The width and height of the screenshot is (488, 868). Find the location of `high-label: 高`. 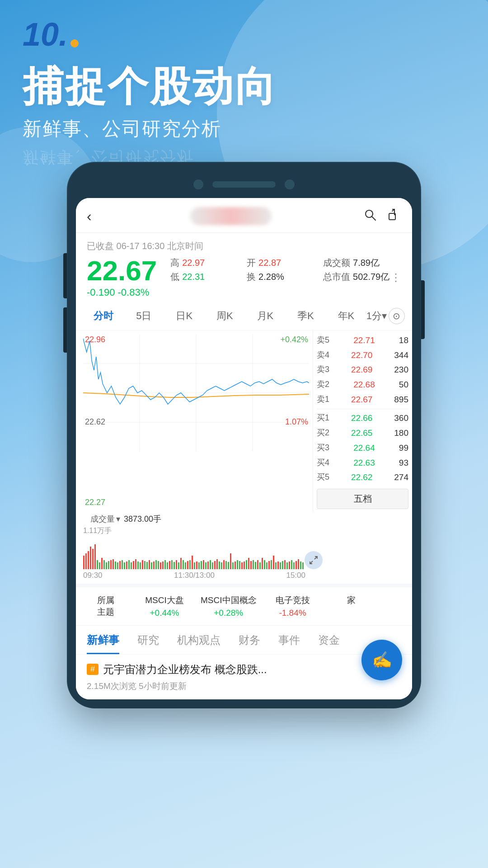

high-label: 高 is located at coordinates (175, 263).